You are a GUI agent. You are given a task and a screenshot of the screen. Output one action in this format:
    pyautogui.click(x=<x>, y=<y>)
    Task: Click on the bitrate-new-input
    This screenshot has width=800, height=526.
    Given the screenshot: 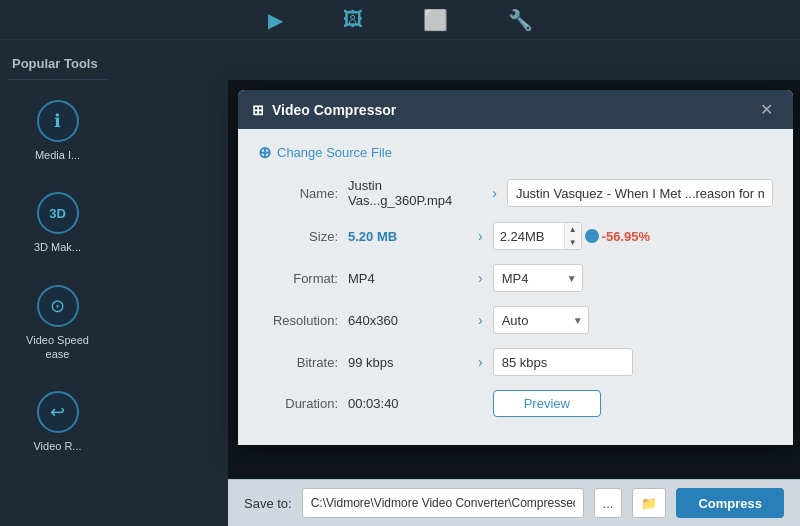 What is the action you would take?
    pyautogui.click(x=563, y=362)
    